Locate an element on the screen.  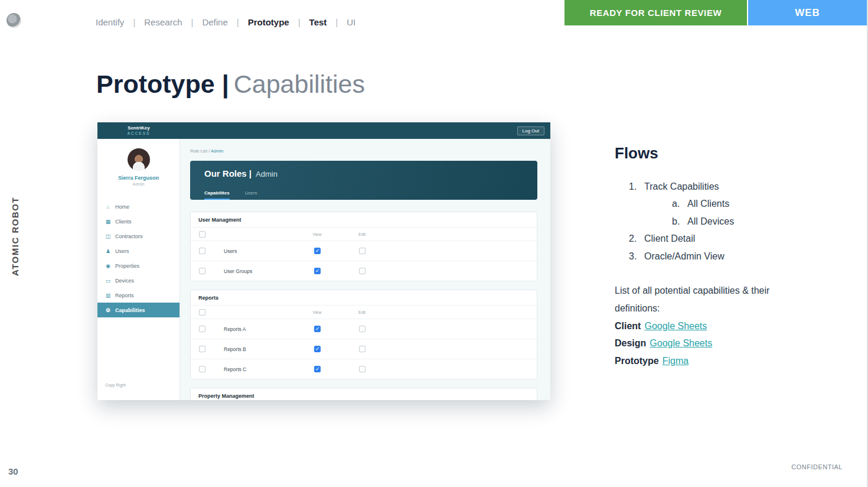
sidebar-item-label: Properties is located at coordinates (128, 266).